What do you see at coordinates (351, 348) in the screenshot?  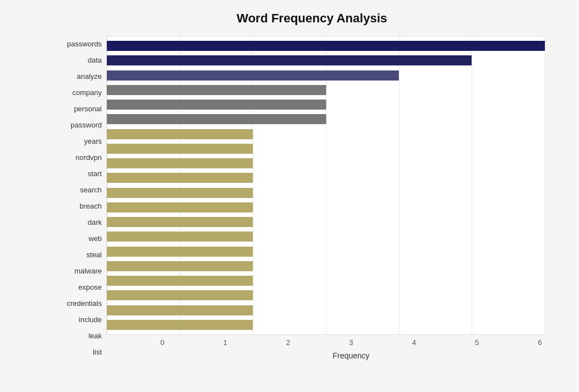 I see `x-axis-area: 0123456 Frequency` at bounding box center [351, 348].